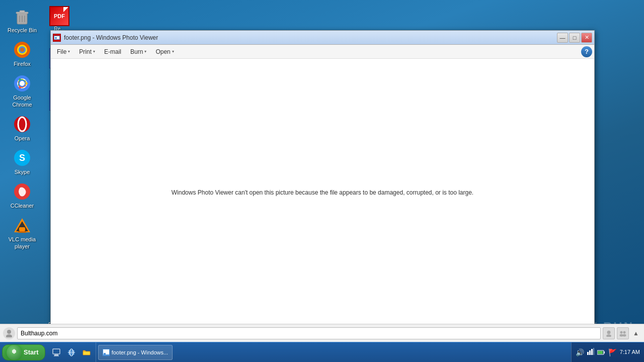  What do you see at coordinates (334, 352) in the screenshot?
I see `taskbar-items: footer.png - Windows...` at bounding box center [334, 352].